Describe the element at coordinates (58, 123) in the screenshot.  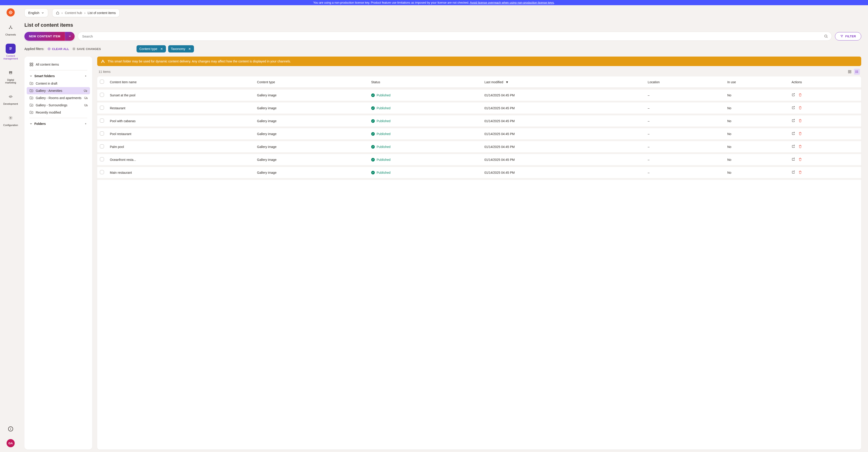
I see `folders-section-header: Folders` at that location.